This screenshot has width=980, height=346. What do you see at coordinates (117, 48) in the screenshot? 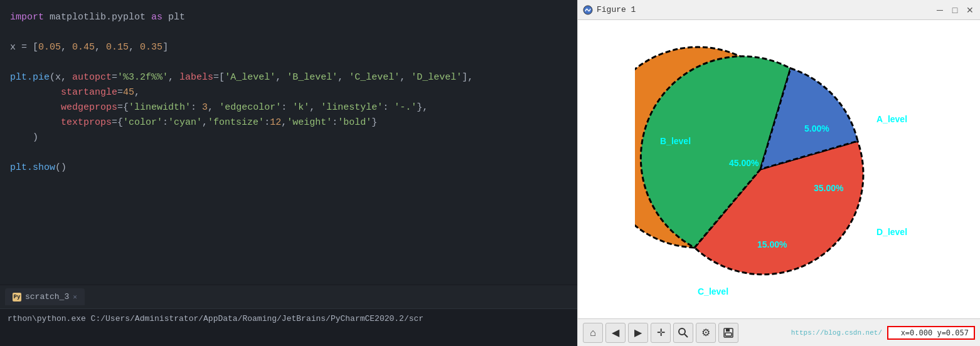
I see `code-number: 0.15` at bounding box center [117, 48].